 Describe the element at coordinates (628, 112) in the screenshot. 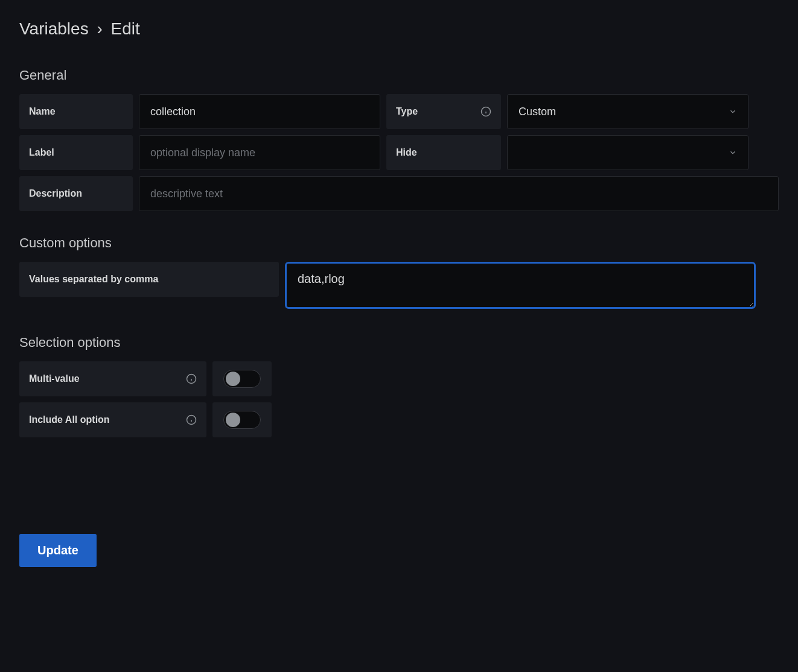

I see `type-select: Custom` at that location.